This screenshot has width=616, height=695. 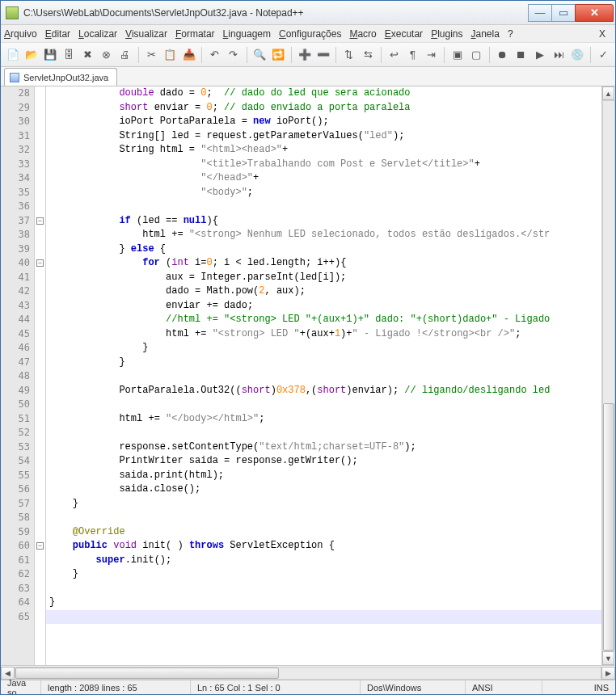 I want to click on scroll-up-icon: ▲, so click(x=608, y=94).